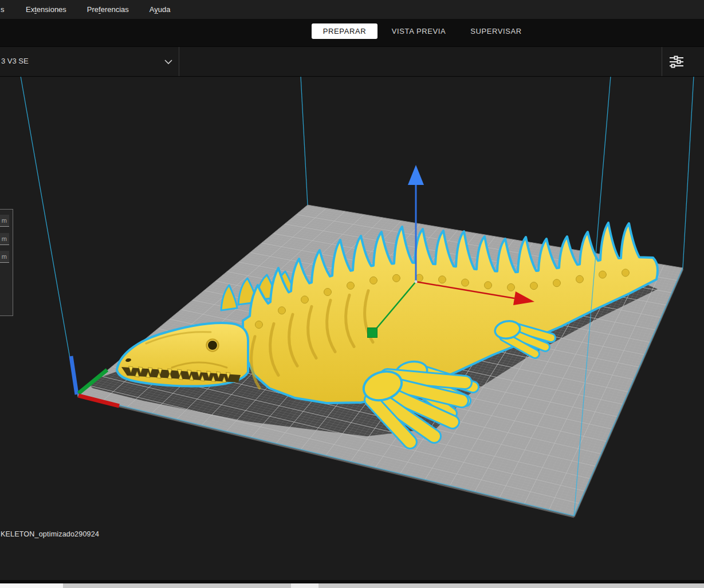 This screenshot has height=588, width=704. I want to click on print-settings-button, so click(683, 62).